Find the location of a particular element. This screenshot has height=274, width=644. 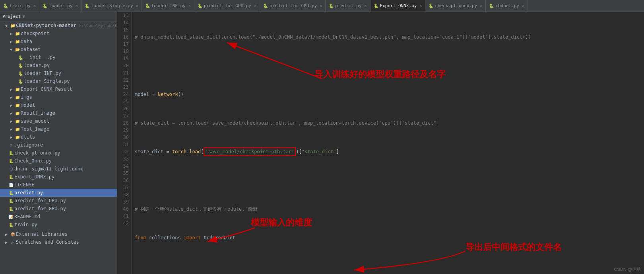

sidebar-item-checkpoint: 📁 checkpoint is located at coordinates (58, 33).